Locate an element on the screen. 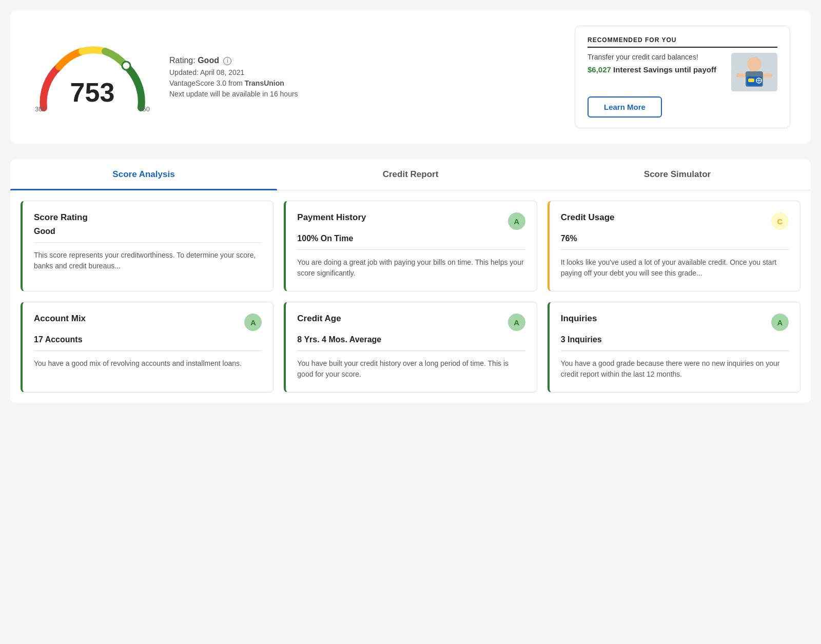 The image size is (821, 644). card-title: Inquiries is located at coordinates (579, 319).